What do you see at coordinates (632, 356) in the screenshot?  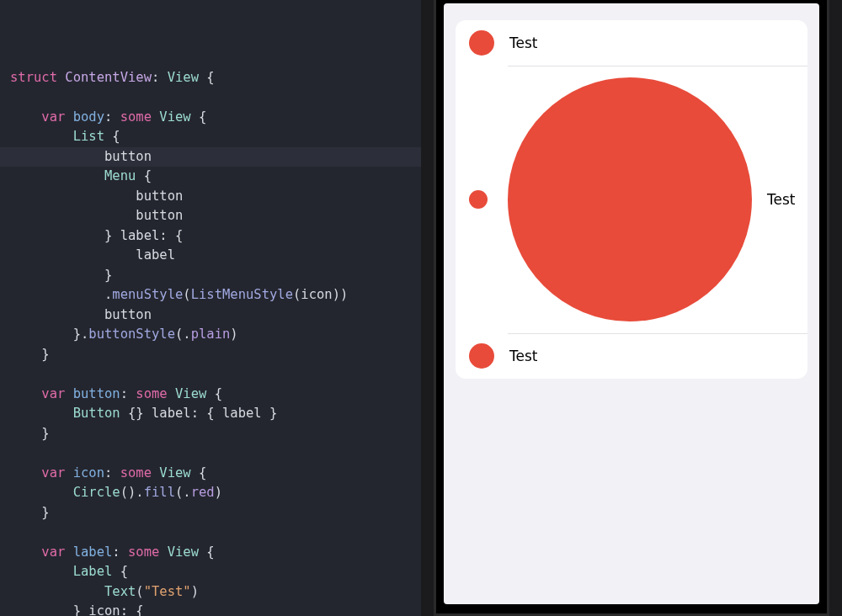 I see `list-row-button-2: Test` at bounding box center [632, 356].